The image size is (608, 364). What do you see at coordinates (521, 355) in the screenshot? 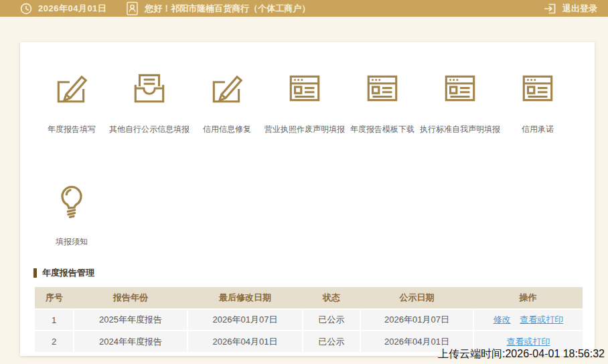
I see `upload-cloud-time: 上传云端时间:2026-04-01 18:56:32` at bounding box center [521, 355].